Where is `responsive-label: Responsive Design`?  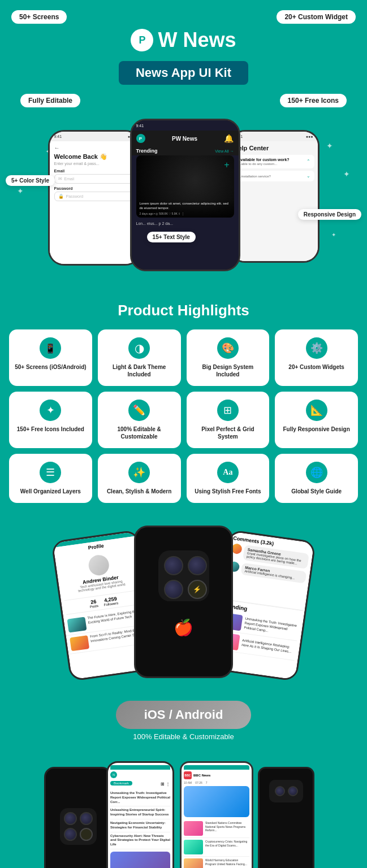
responsive-label: Responsive Design is located at coordinates (330, 215).